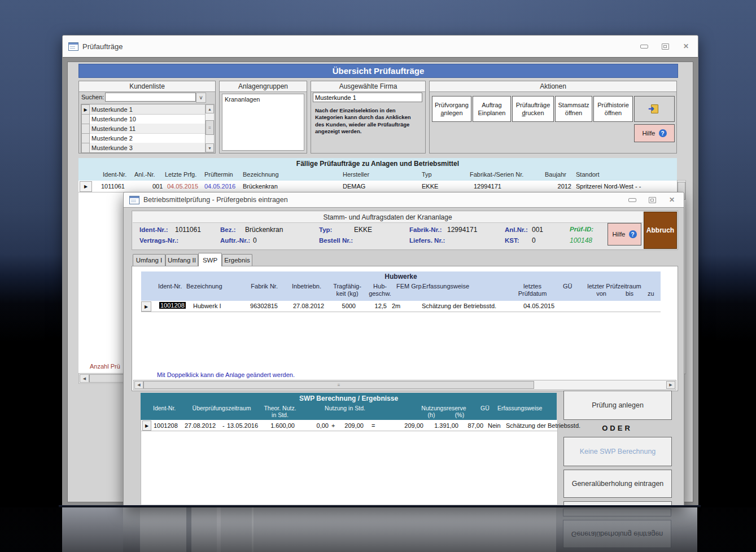 Image resolution: width=756 pixels, height=552 pixels. I want to click on col-header: GÜ, so click(485, 408).